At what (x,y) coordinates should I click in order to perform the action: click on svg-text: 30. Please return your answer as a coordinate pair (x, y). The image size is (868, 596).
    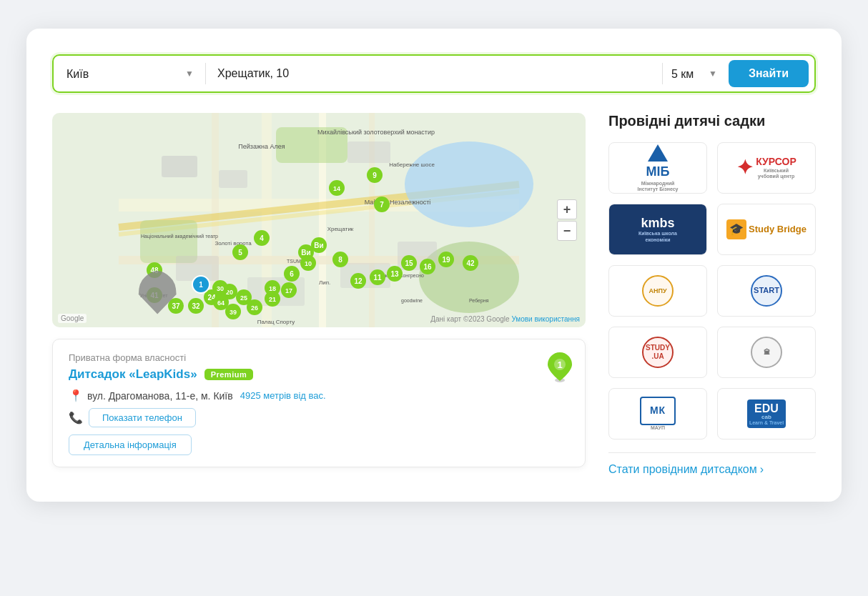
    Looking at the image, I should click on (220, 289).